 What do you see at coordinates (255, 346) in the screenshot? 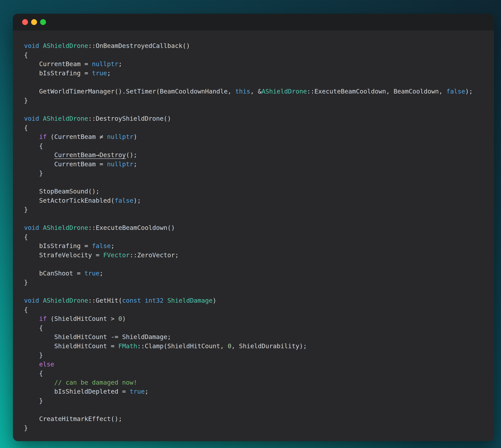
I see `code-line: ShieldHitCount = FMath::Clamp(ShieldHitC…` at bounding box center [255, 346].